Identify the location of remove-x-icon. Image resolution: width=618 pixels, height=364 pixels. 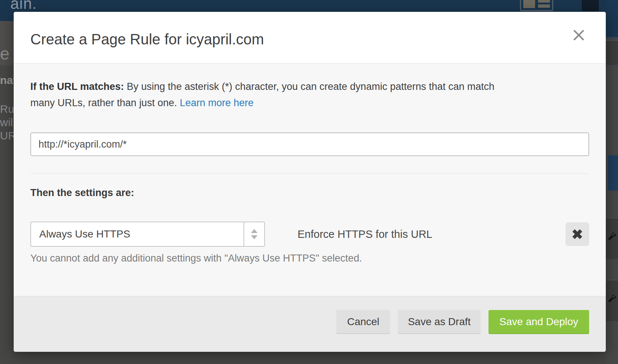
(577, 234).